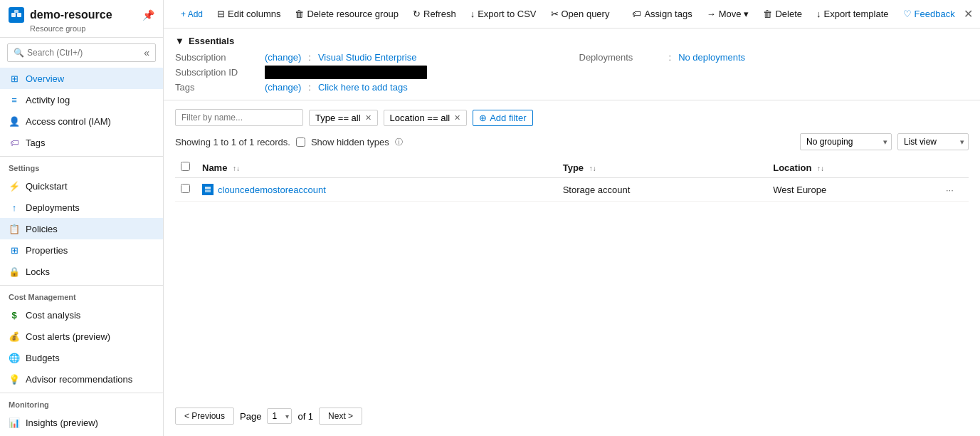  I want to click on of-label: of 1, so click(305, 416).